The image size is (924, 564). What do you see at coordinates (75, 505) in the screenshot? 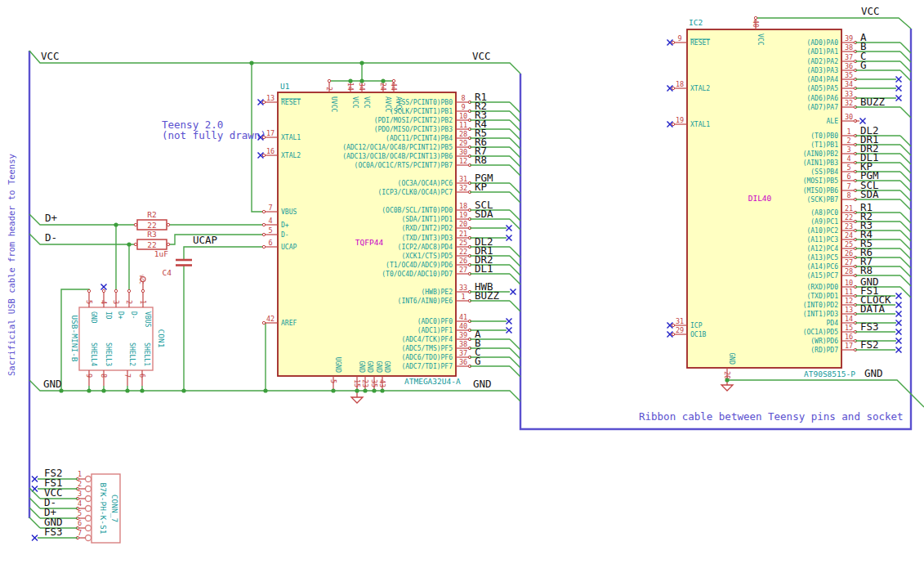
I see `conn7-symbol: B7K-PH-K-S1CONN_71FS22FS13VCC4D-5D+6GND7…` at bounding box center [75, 505].